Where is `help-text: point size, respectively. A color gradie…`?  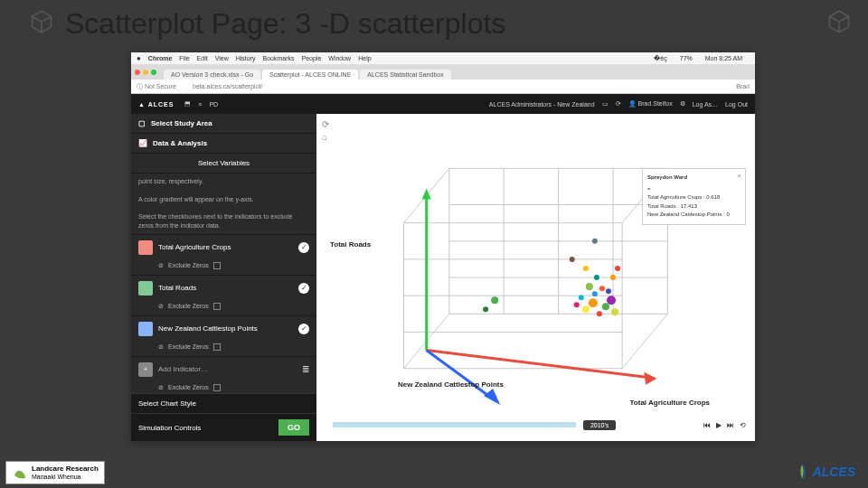 help-text: point size, respectively. A color gradie… is located at coordinates (224, 204).